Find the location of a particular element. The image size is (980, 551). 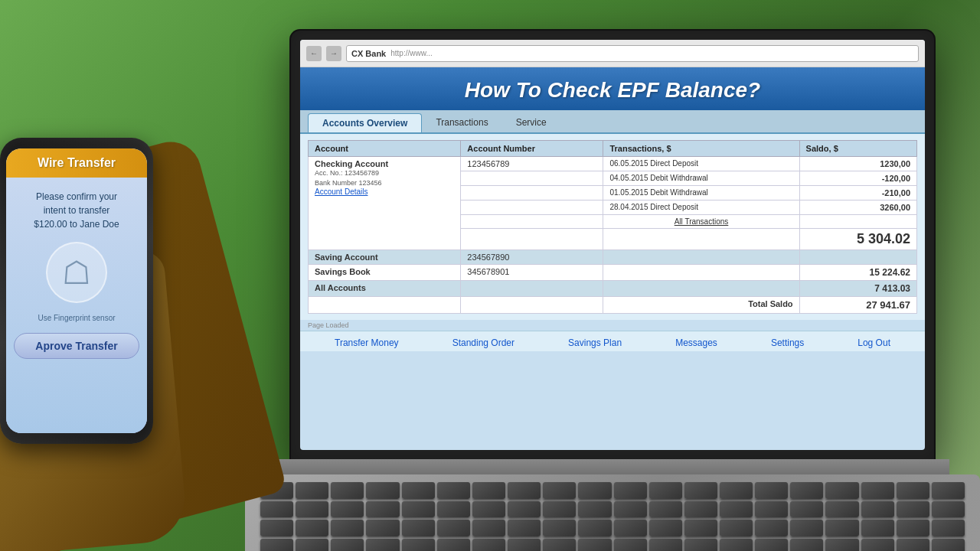

account-name: Checking Account Acc. No.: 123456789 Ban… is located at coordinates (384, 204).